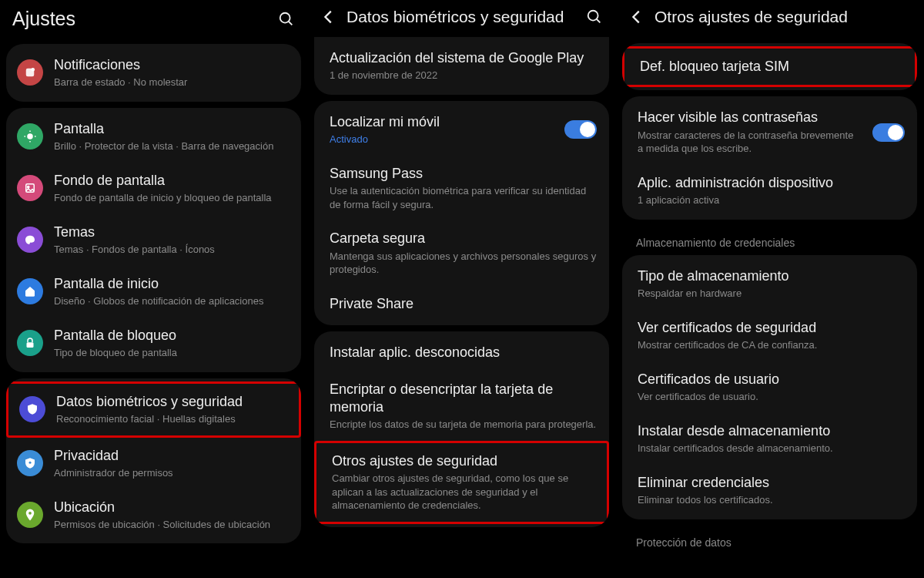  I want to click on item-sub: Eliminar todos los certificados., so click(772, 500).